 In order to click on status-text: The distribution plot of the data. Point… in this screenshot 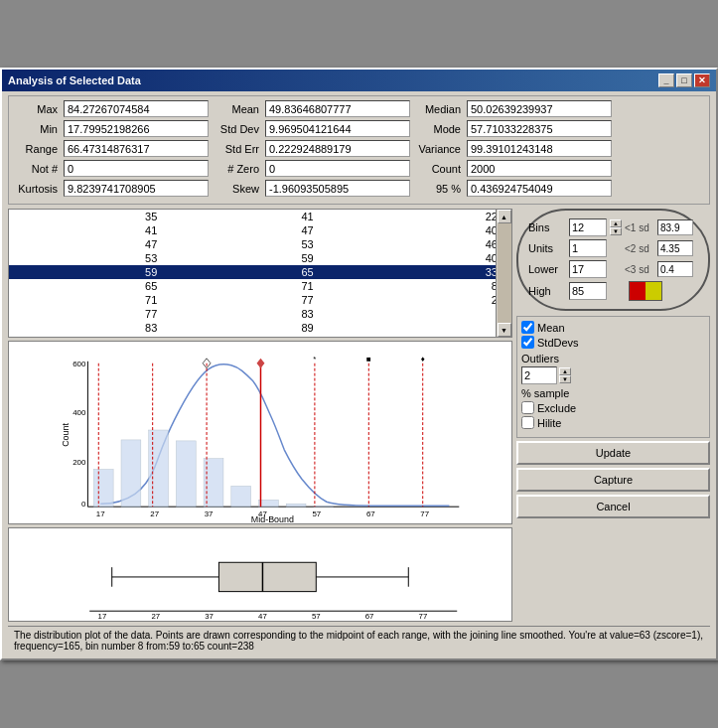, I will do `click(359, 641)`.